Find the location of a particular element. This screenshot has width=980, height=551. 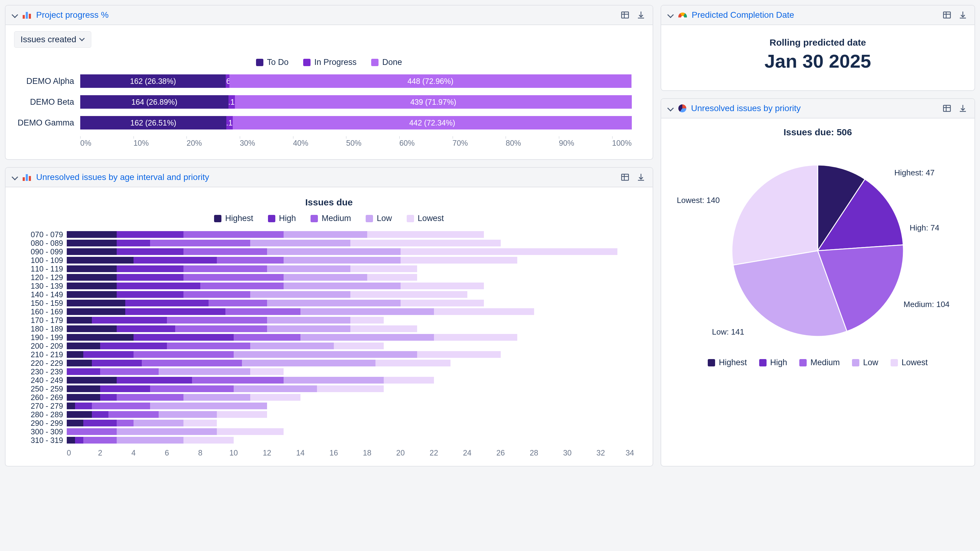

x-tick: 20% is located at coordinates (213, 143).